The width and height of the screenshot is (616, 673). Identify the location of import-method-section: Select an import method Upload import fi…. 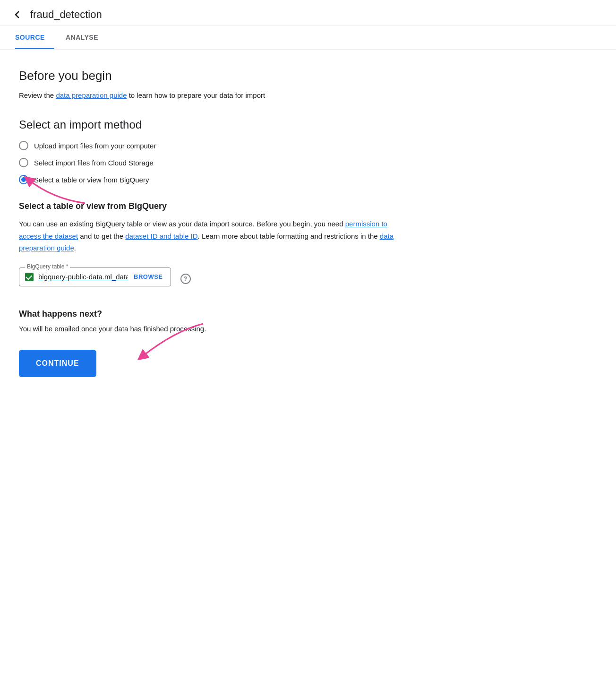
(213, 151).